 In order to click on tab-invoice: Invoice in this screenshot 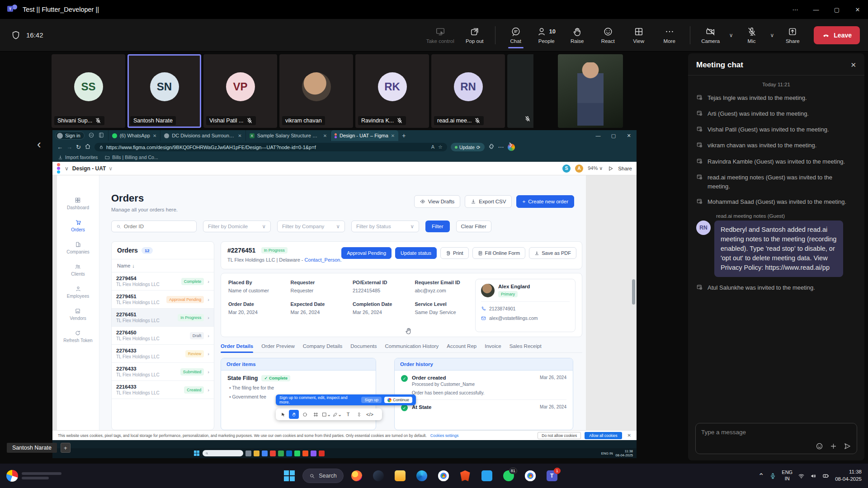, I will do `click(493, 346)`.